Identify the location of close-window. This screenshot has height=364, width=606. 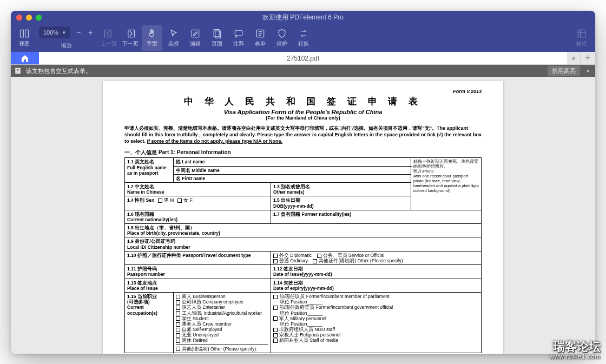
(19, 17).